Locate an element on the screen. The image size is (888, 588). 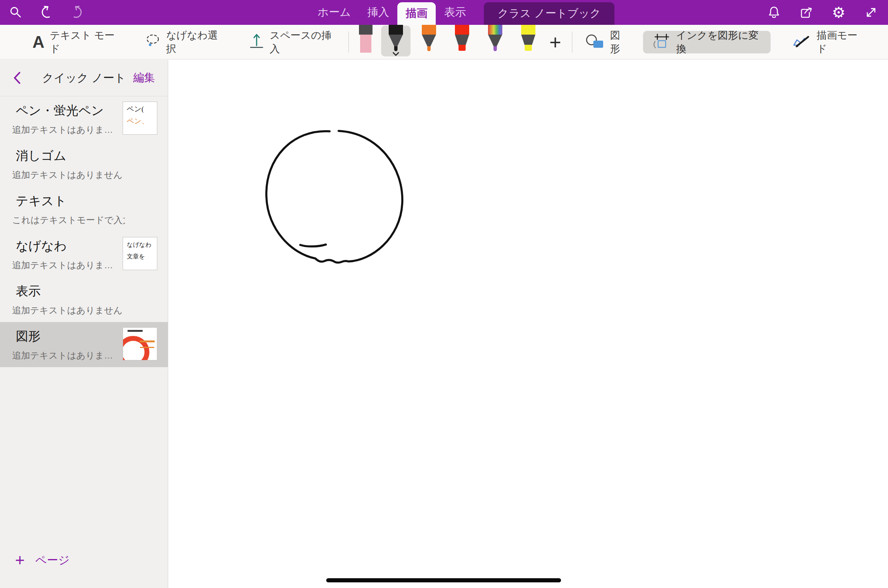
draw-mode-button: 描画モード is located at coordinates (827, 42).